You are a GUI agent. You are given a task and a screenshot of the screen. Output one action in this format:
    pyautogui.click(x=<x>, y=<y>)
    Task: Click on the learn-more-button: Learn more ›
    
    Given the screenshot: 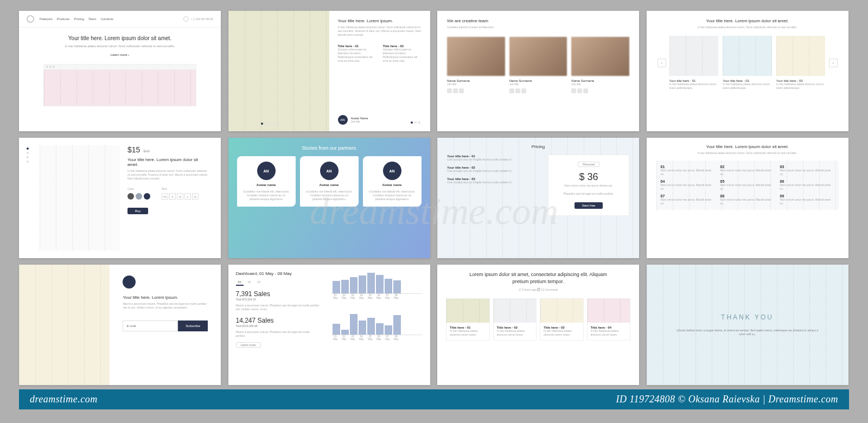 What is the action you would take?
    pyautogui.click(x=120, y=55)
    